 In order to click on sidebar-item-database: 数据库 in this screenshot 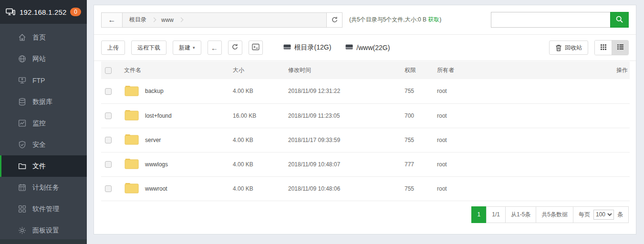, I will do `click(43, 102)`.